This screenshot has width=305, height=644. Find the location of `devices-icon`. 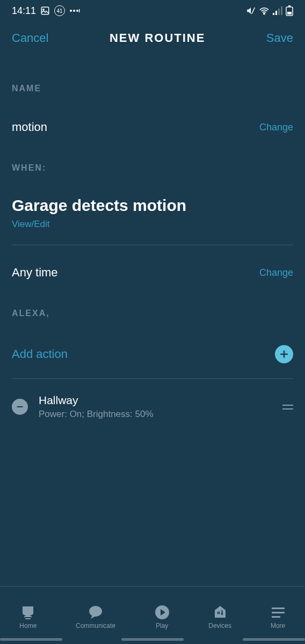

devices-icon is located at coordinates (220, 612).